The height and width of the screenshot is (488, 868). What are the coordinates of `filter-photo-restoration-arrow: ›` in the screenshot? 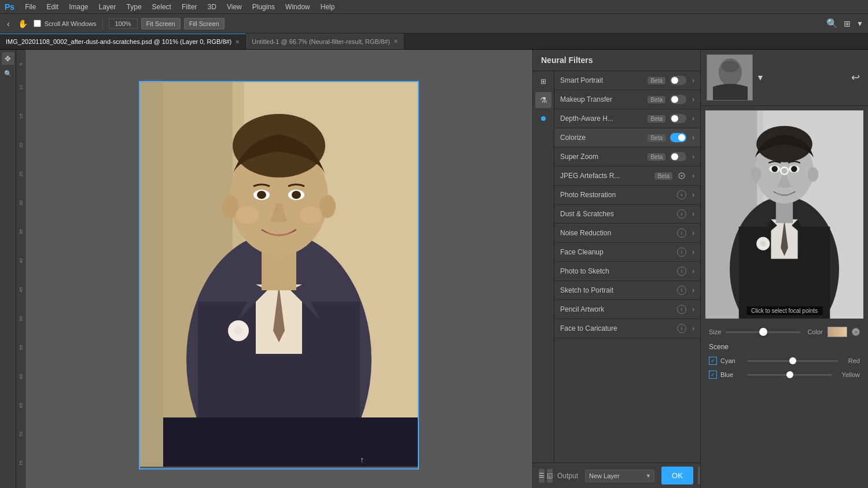 It's located at (693, 195).